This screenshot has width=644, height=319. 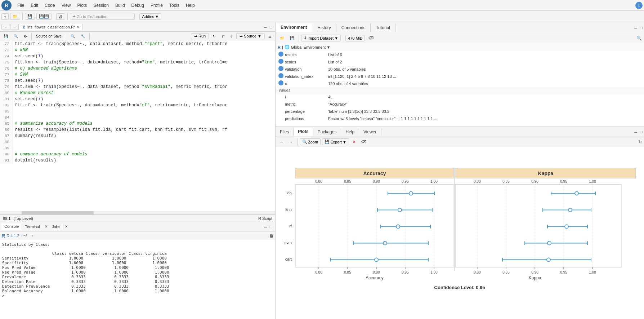 I want to click on run-button: ➡ Run, so click(x=200, y=36).